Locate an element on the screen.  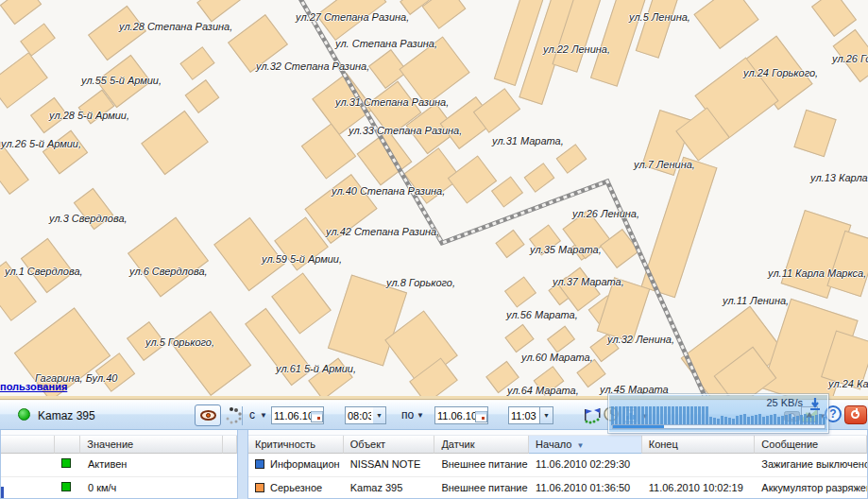
street-label: ул.31 Марата, is located at coordinates (528, 141).